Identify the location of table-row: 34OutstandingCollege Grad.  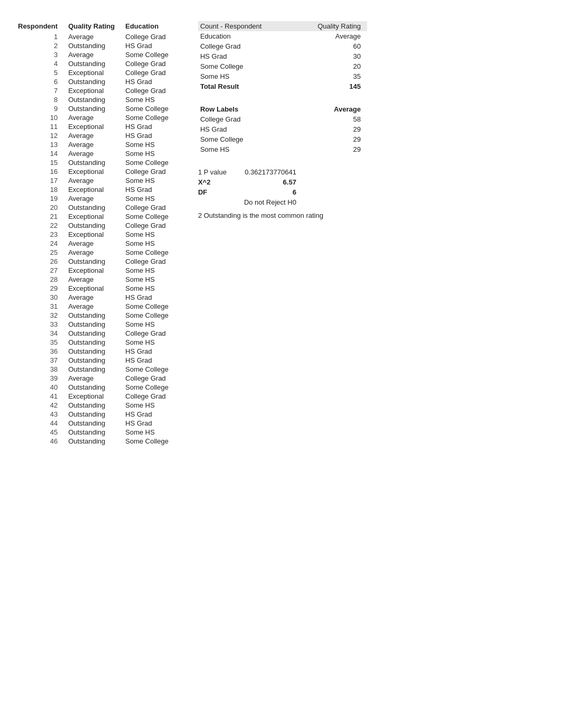
(96, 333).